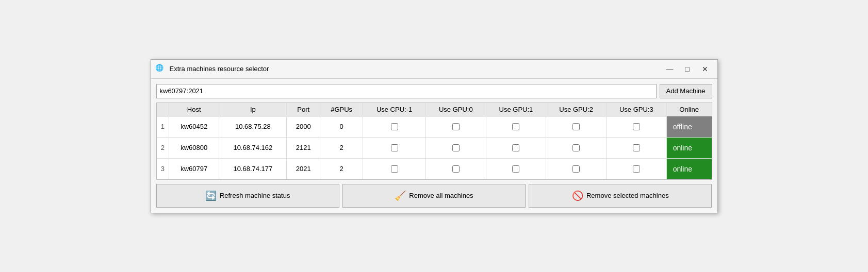 Image resolution: width=868 pixels, height=272 pixels. I want to click on remove-all-label: Remove all machines, so click(441, 196).